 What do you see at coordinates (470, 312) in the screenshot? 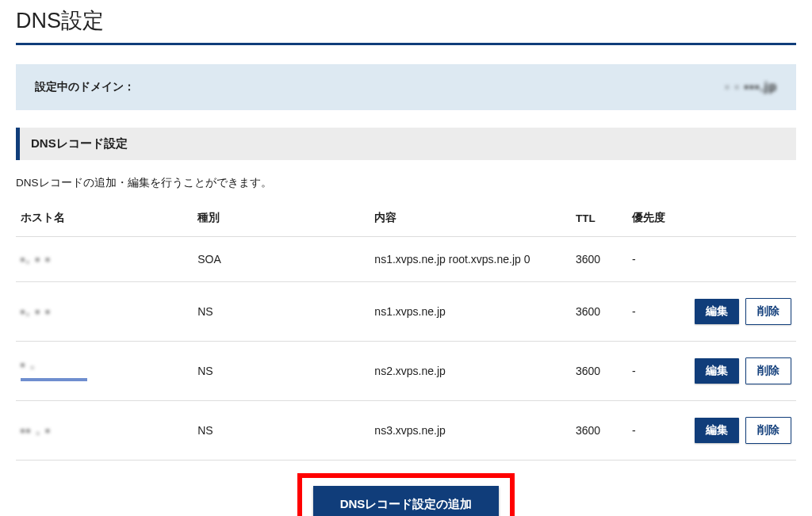
I see `cell-content: ns1.xvps.ne.jp` at bounding box center [470, 312].